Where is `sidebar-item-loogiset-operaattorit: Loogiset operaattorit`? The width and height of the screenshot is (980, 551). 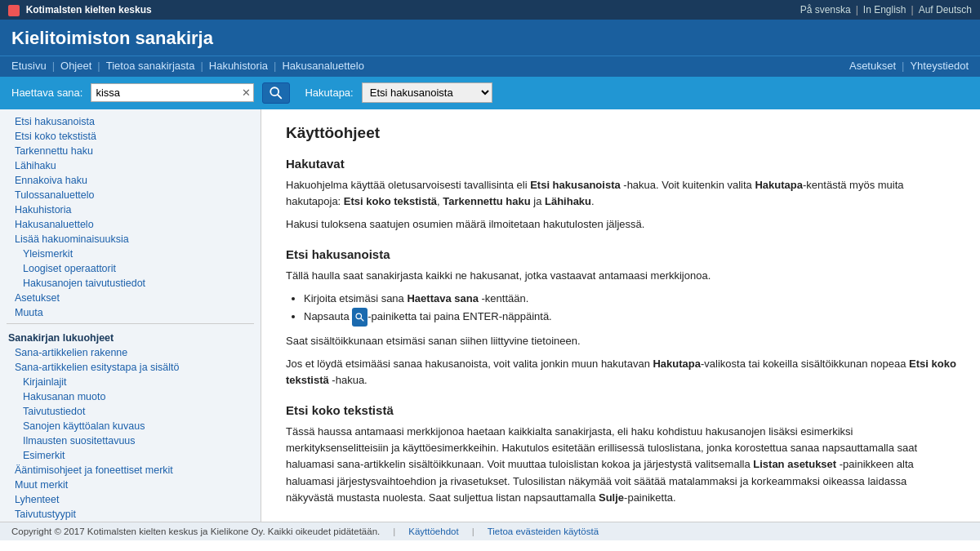
sidebar-item-loogiset-operaattorit: Loogiset operaattorit is located at coordinates (131, 269).